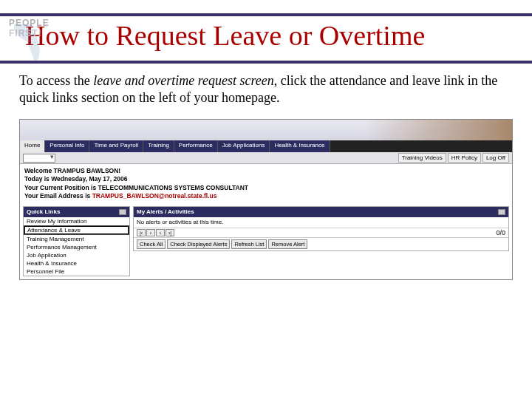 This screenshot has width=532, height=399. What do you see at coordinates (321, 229) in the screenshot?
I see `alerts-panel: My Alerts / Activities No alerts or acti…` at bounding box center [321, 229].